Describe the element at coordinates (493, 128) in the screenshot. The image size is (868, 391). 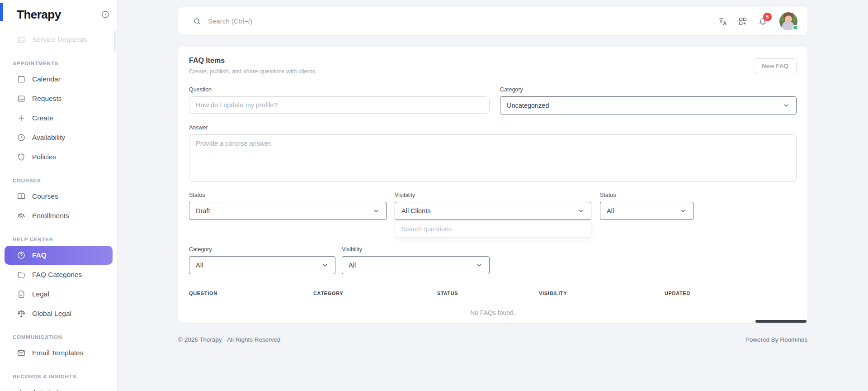
I see `answer-label: Answer` at that location.